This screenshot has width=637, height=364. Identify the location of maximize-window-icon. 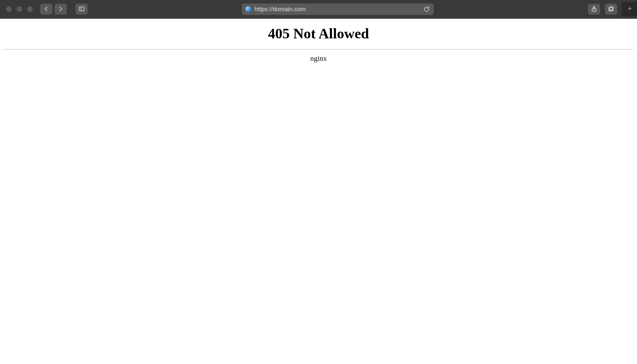
(30, 9).